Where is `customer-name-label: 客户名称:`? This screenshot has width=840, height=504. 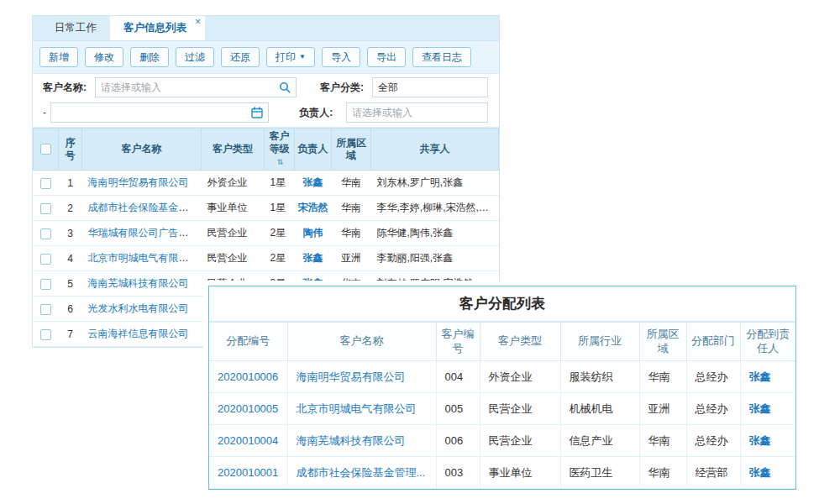
customer-name-label: 客户名称: is located at coordinates (69, 87).